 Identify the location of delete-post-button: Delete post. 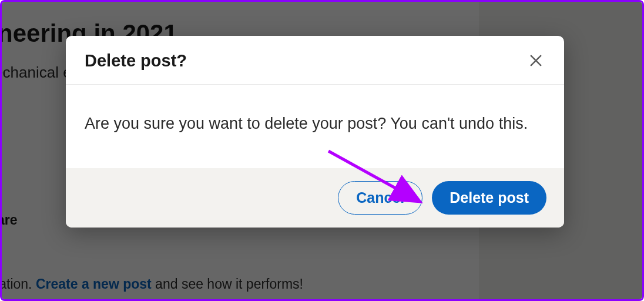
(489, 198).